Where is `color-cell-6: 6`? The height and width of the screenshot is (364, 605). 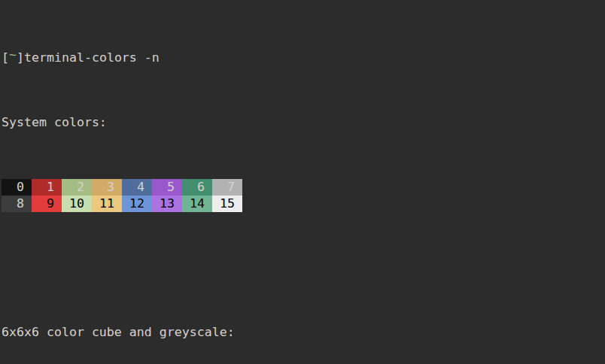 color-cell-6: 6 is located at coordinates (197, 187).